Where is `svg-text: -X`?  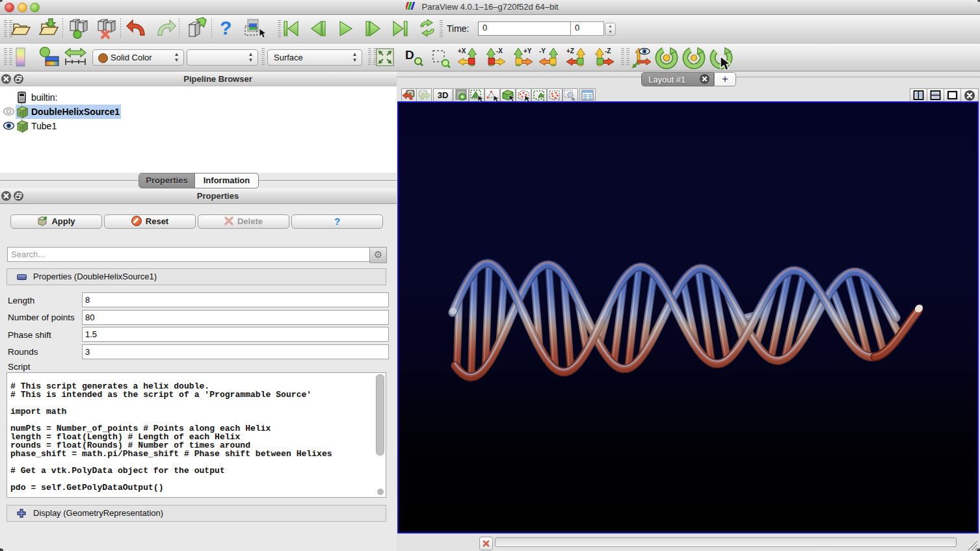 svg-text: -X is located at coordinates (499, 51).